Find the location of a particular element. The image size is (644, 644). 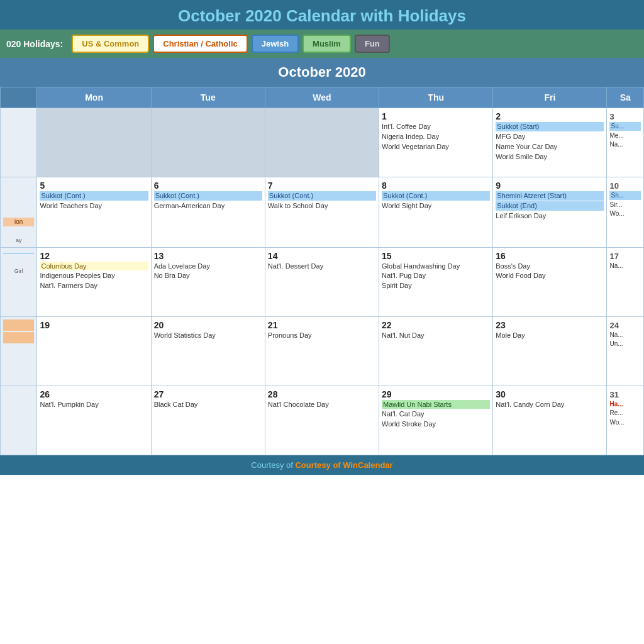

cell-sep28 is located at coordinates (94, 143).